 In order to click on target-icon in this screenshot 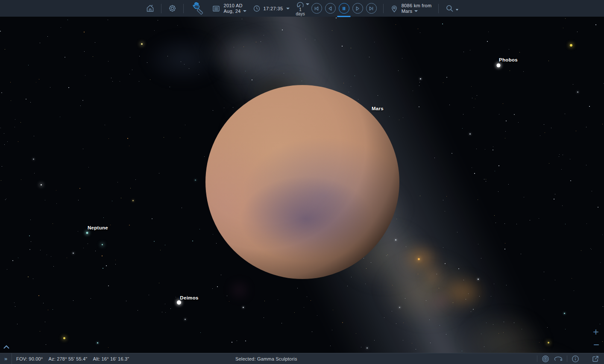, I will do `click(545, 359)`.